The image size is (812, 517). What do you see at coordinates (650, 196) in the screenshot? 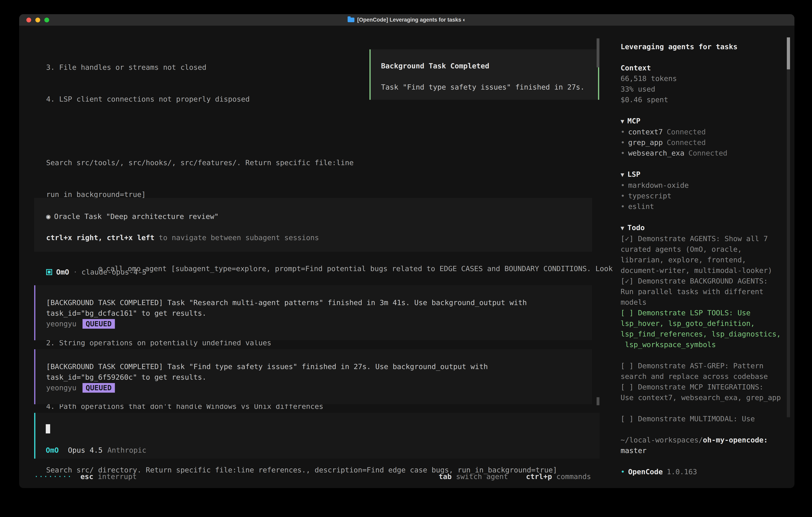
I see `lsp-name: typescript` at bounding box center [650, 196].